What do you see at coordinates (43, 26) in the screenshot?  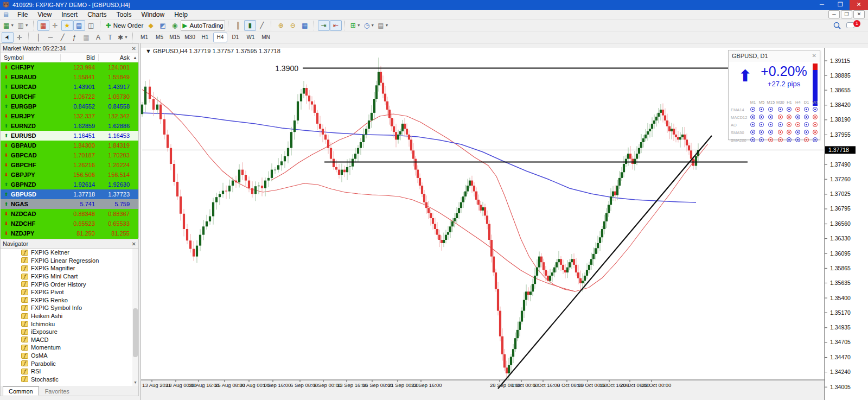 I see `market-watch-button: ▦` at bounding box center [43, 26].